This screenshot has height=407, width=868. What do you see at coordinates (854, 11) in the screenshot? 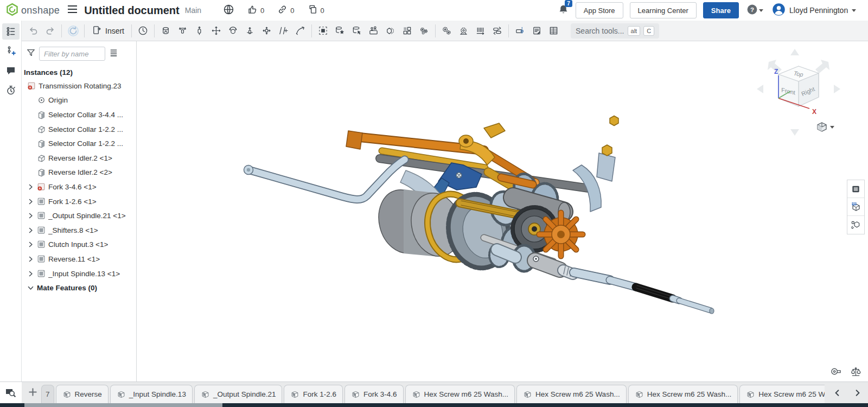
I see `caret-down-icon` at bounding box center [854, 11].